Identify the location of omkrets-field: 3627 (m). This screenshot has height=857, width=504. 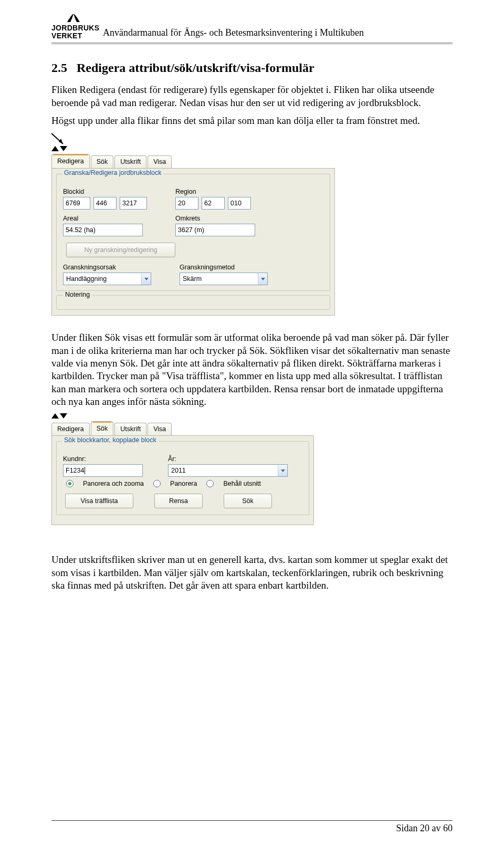
(215, 230).